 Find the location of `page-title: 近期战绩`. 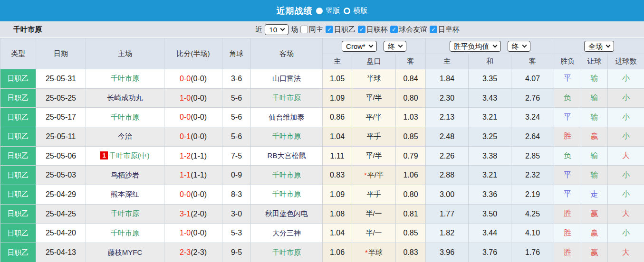

page-title: 近期战绩 is located at coordinates (295, 11).